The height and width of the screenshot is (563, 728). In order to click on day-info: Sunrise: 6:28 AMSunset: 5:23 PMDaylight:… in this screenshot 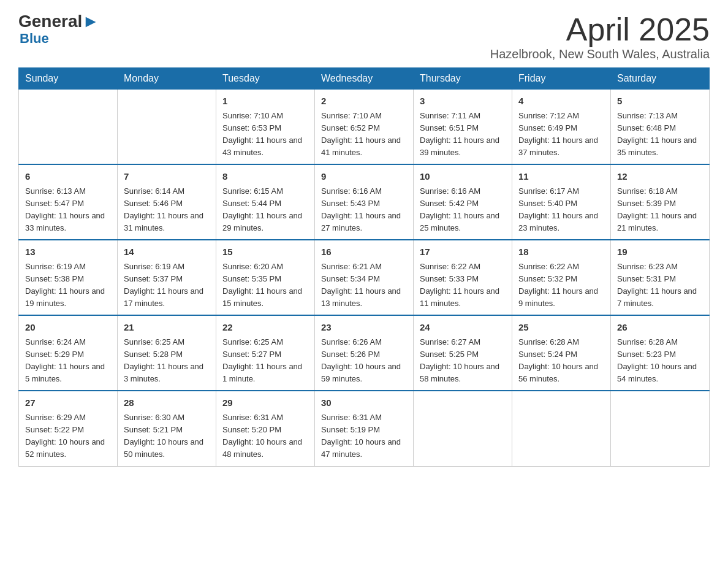, I will do `click(660, 361)`.